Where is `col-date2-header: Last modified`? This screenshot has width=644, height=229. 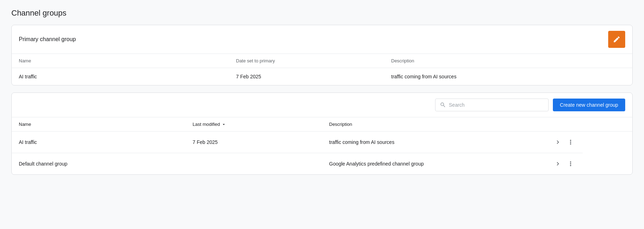 col-date2-header: Last modified is located at coordinates (254, 124).